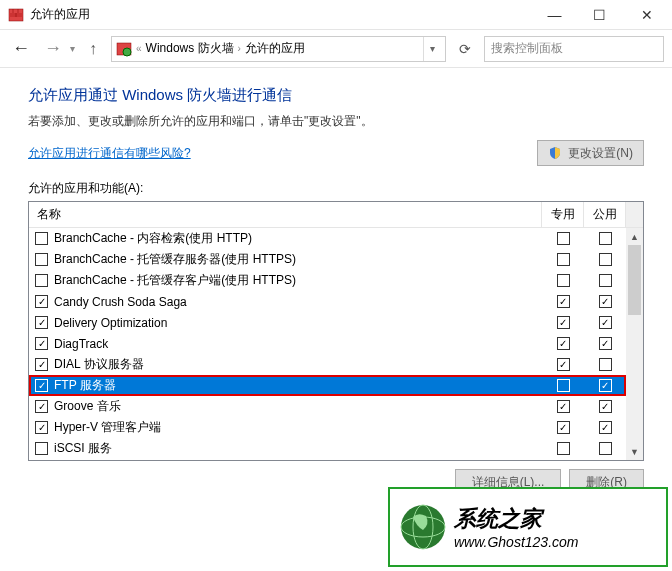 The height and width of the screenshot is (571, 672). What do you see at coordinates (328, 428) in the screenshot?
I see `list-item: ✓Hyper-V 管理客户端✓✓` at bounding box center [328, 428].